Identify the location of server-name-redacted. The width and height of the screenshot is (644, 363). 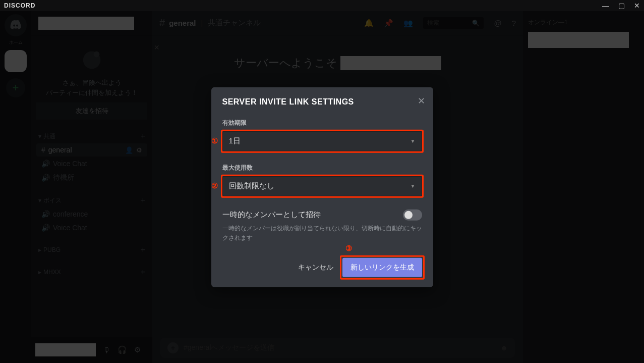
(86, 23).